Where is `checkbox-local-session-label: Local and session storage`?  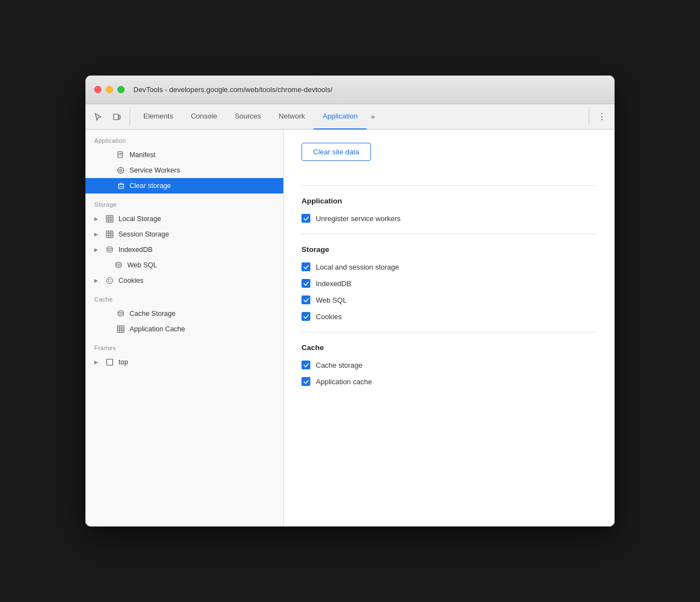 checkbox-local-session-label: Local and session storage is located at coordinates (357, 267).